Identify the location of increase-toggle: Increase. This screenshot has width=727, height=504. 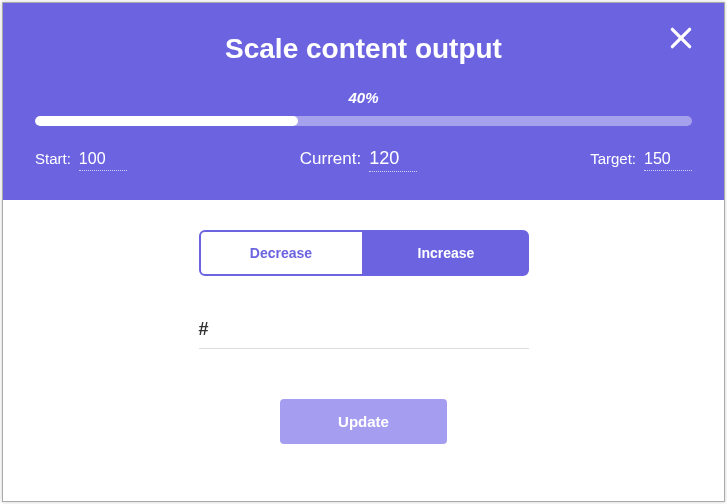
(446, 253).